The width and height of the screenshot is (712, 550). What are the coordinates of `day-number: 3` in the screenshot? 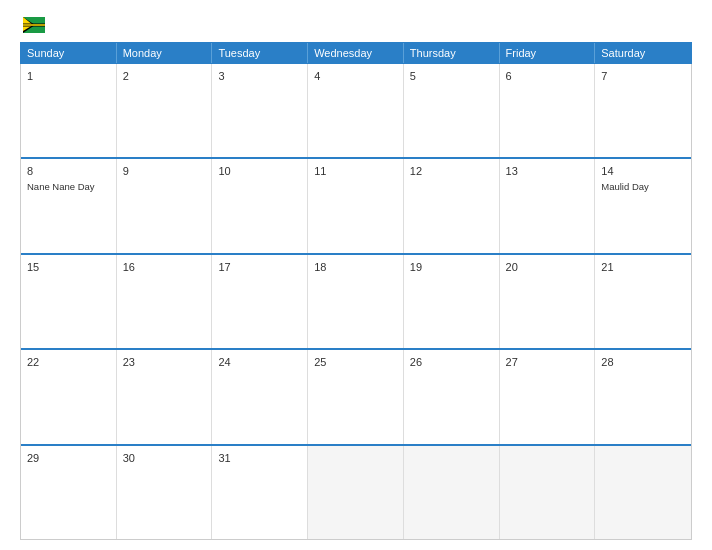 It's located at (260, 76).